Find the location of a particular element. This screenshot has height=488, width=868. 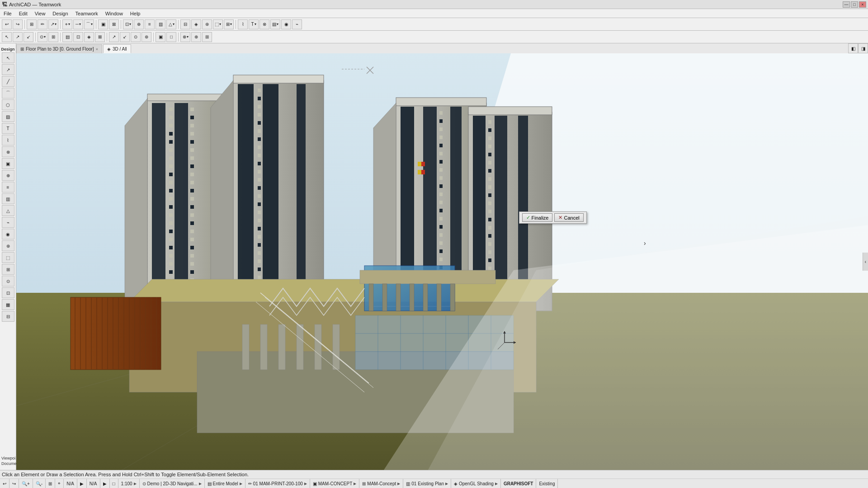

tb2-doc: □ is located at coordinates (171, 37).